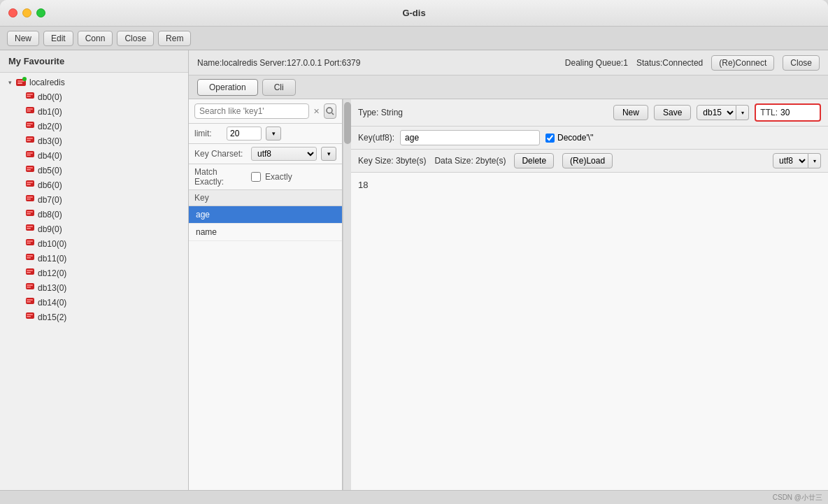 This screenshot has height=504, width=828. I want to click on sidebar-db-label-15: db15(2), so click(52, 317).